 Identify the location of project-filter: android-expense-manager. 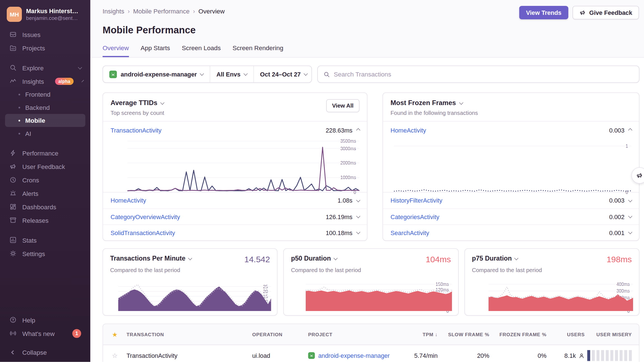
(156, 75).